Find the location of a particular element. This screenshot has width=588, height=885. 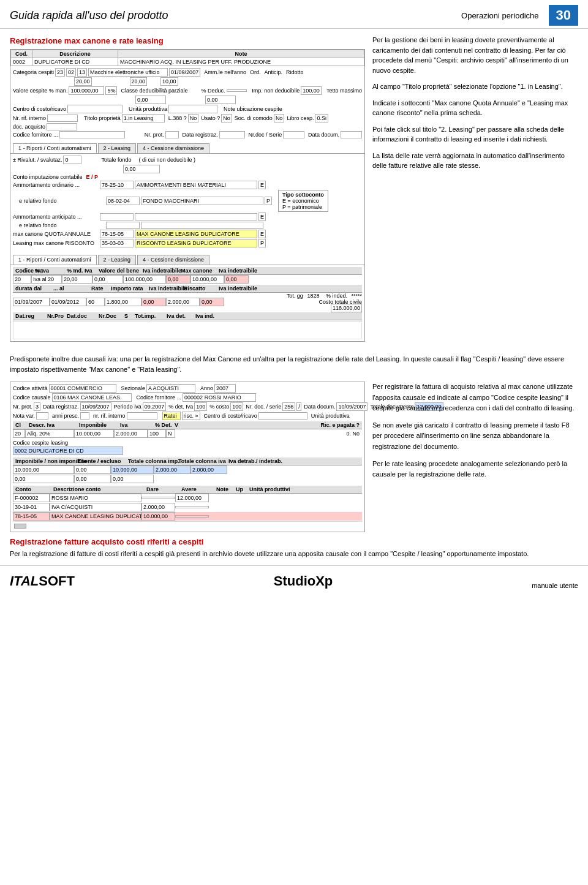

tabs2-row: 1 - Riporti / Conti automatismi 2 - Leas… is located at coordinates (187, 260).